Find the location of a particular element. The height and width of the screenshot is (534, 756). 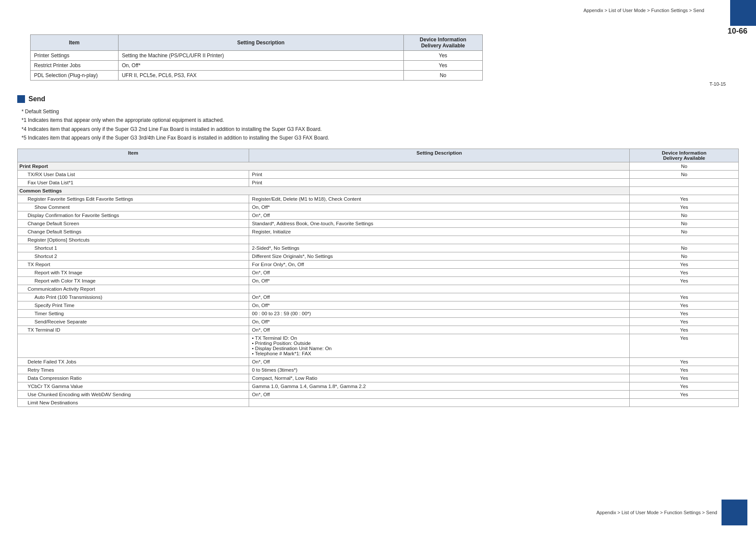

top-table-avail: No is located at coordinates (443, 76).